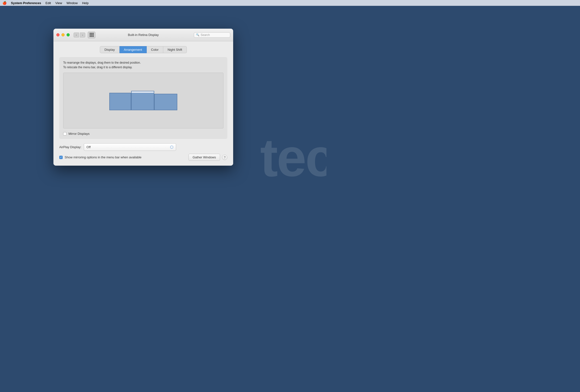 This screenshot has height=392, width=580. I want to click on tab-color: Color, so click(155, 50).